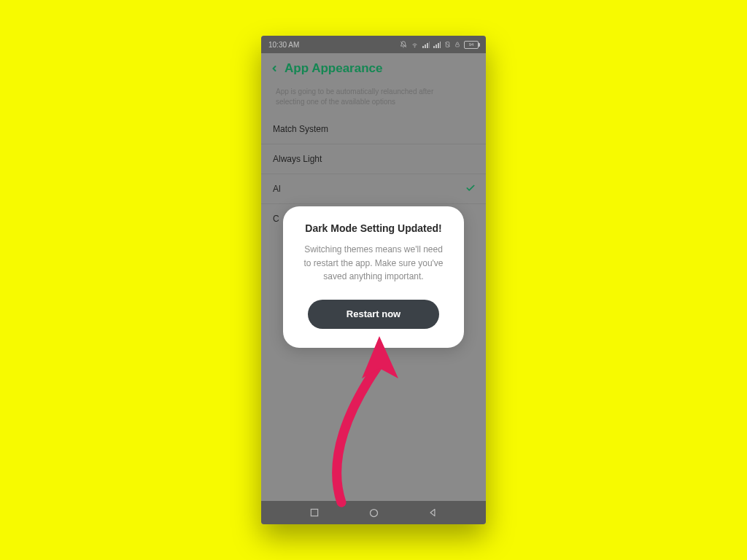  Describe the element at coordinates (374, 314) in the screenshot. I see `restart-now-button: Restart now` at that location.